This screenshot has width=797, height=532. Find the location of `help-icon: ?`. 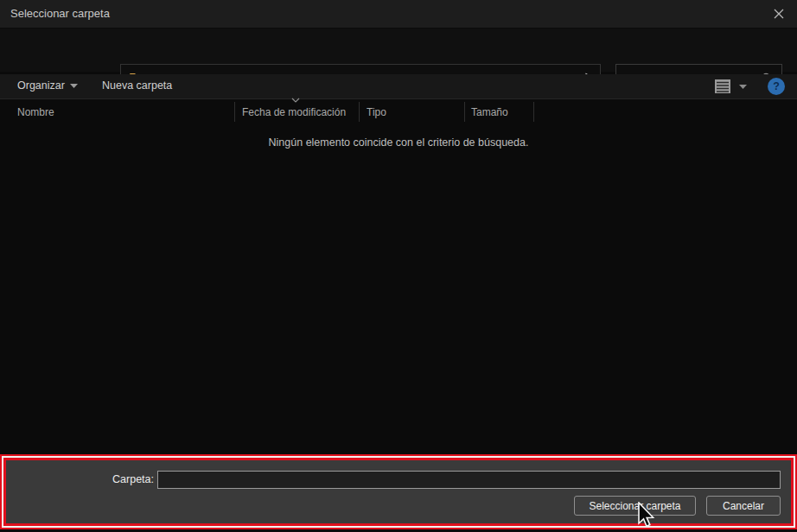

help-icon: ? is located at coordinates (776, 86).